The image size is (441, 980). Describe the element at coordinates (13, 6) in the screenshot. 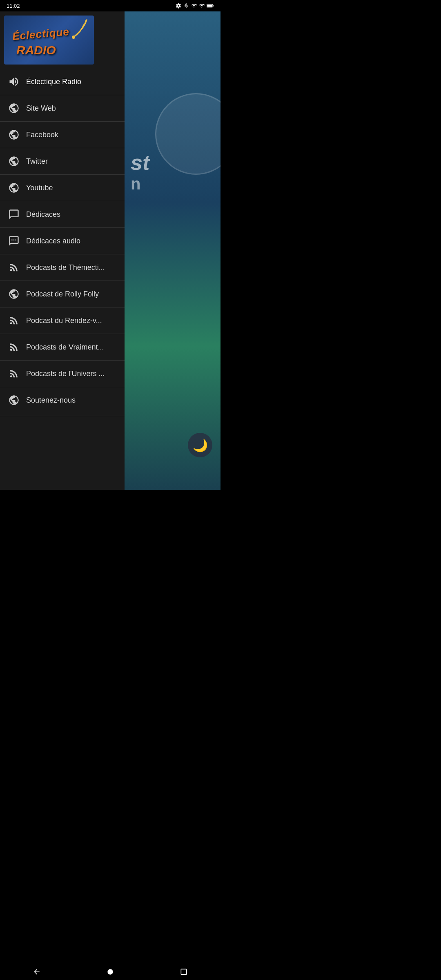

I see `status-time: 11:02` at that location.